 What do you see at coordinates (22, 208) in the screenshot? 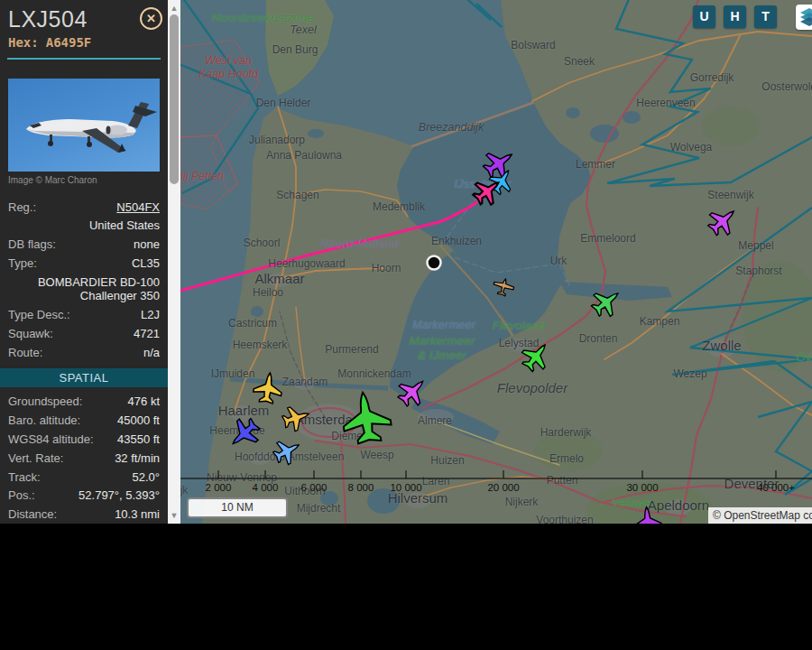
I see `row-label: Reg.:` at bounding box center [22, 208].